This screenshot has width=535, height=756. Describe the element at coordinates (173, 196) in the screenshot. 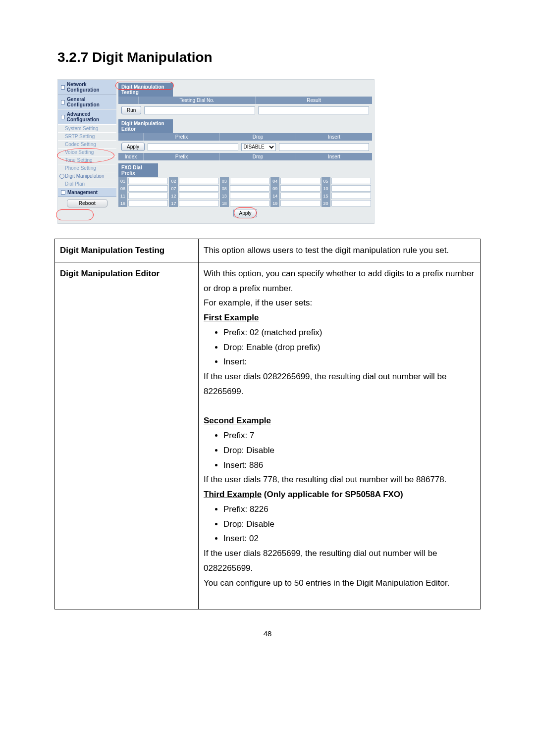

I see `fxo-index: 12` at that location.